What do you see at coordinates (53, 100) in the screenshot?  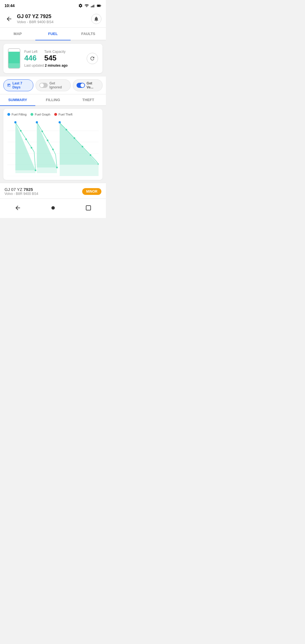 I see `sub-tab-filling: FILLING` at bounding box center [53, 100].